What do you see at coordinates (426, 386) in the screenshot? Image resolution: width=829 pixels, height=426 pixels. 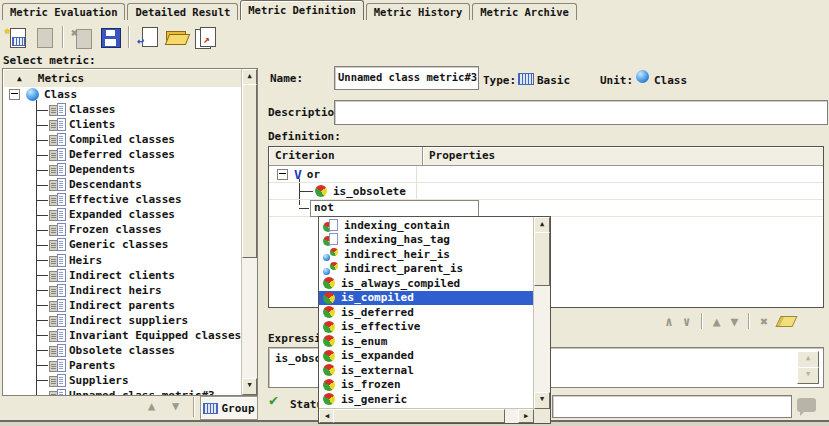 I see `dropdown-item-is-frozen: is_frozen` at bounding box center [426, 386].